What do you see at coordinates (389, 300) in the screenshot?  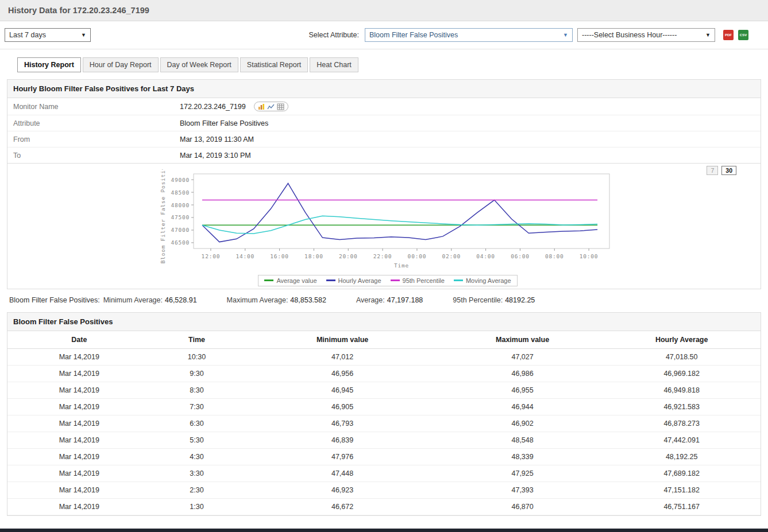 I see `stat-average: Average:47,197.188` at bounding box center [389, 300].